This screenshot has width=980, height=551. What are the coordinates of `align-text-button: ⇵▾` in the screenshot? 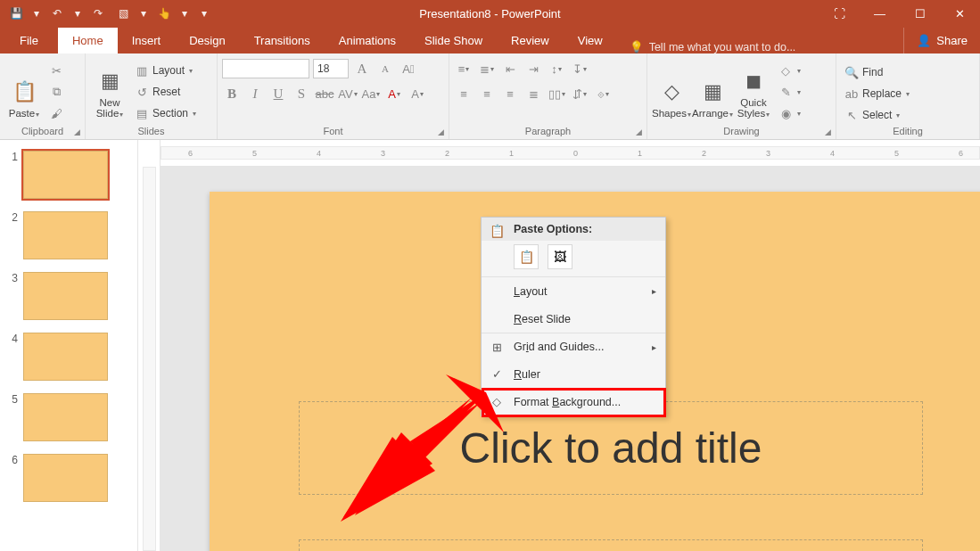 It's located at (580, 94).